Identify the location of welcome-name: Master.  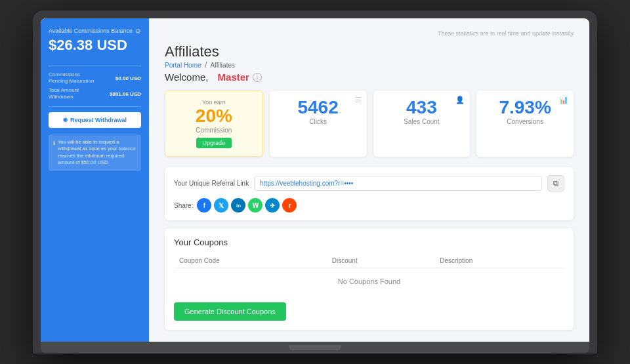
(234, 77).